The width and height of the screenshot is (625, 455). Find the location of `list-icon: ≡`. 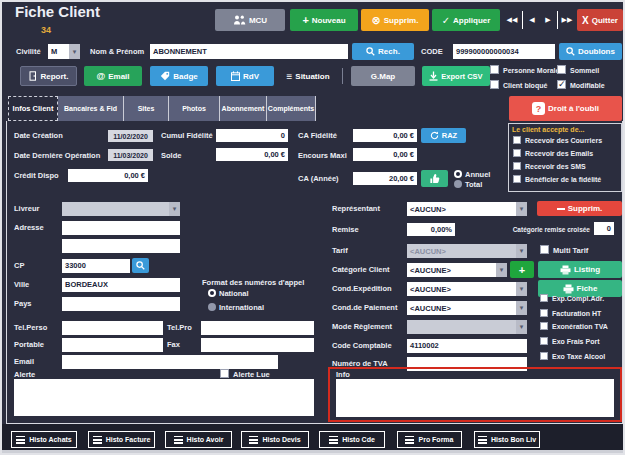

list-icon: ≡ is located at coordinates (289, 76).